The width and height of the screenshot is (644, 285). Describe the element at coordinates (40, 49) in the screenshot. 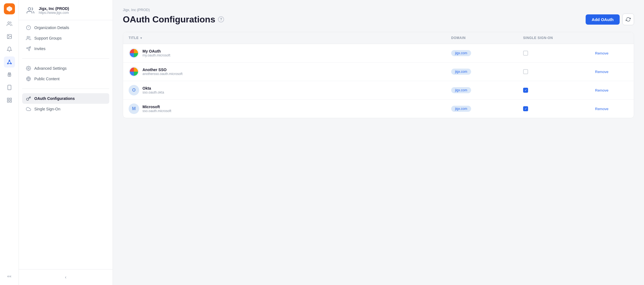

I see `sidebar-item-invites-label: Invites` at that location.